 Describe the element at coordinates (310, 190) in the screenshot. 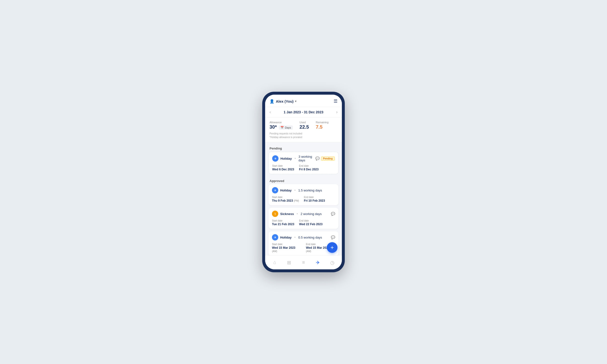

I see `working-days-a1: 1.5 working days` at that location.